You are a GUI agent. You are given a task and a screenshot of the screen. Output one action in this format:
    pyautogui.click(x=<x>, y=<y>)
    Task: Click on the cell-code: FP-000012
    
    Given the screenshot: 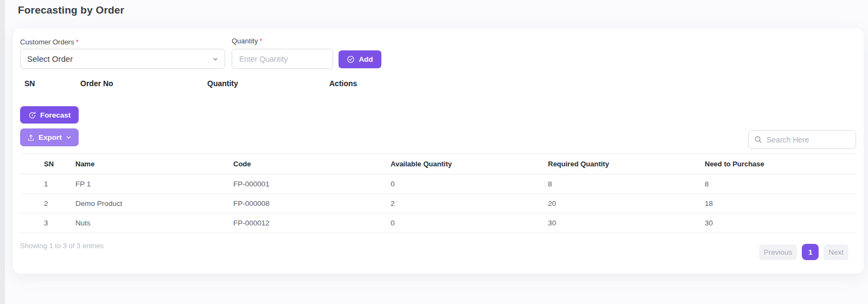 What is the action you would take?
    pyautogui.click(x=312, y=223)
    